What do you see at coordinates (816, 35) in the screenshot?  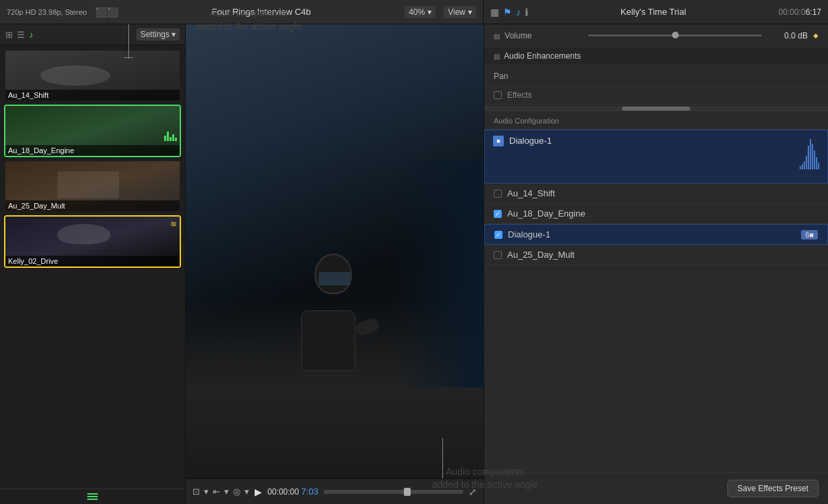 I see `keyframe-diamond: ◆` at bounding box center [816, 35].